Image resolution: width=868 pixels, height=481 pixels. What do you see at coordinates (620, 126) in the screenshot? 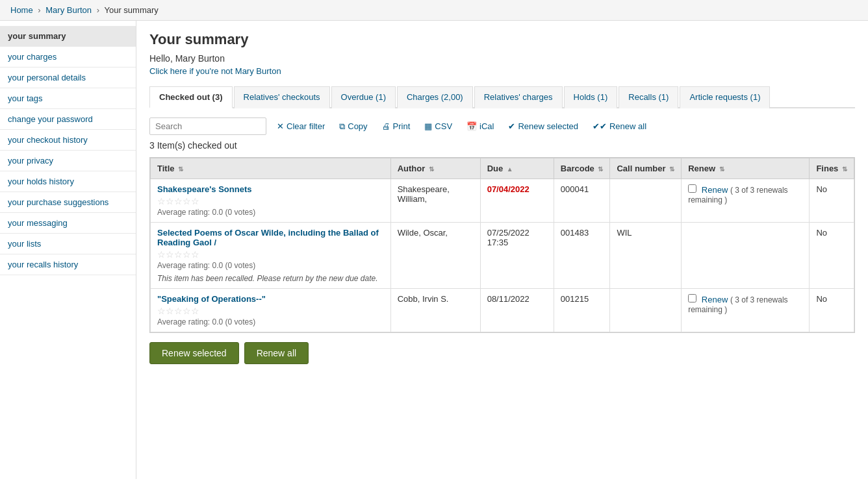
I see `renew-all-toolbar-button: ✔✔ Renew all` at bounding box center [620, 126].